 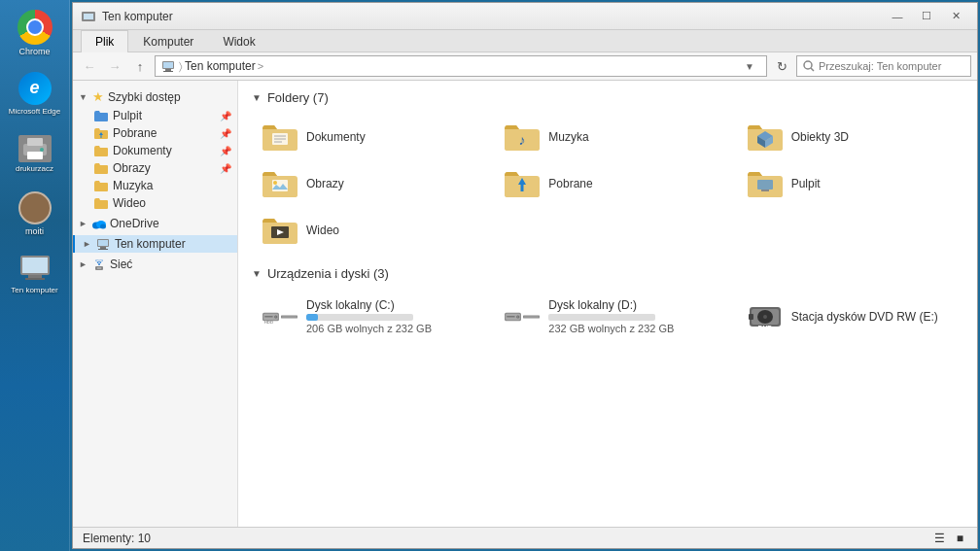 I want to click on folder-muzyka-label: Muzyka, so click(x=568, y=137).